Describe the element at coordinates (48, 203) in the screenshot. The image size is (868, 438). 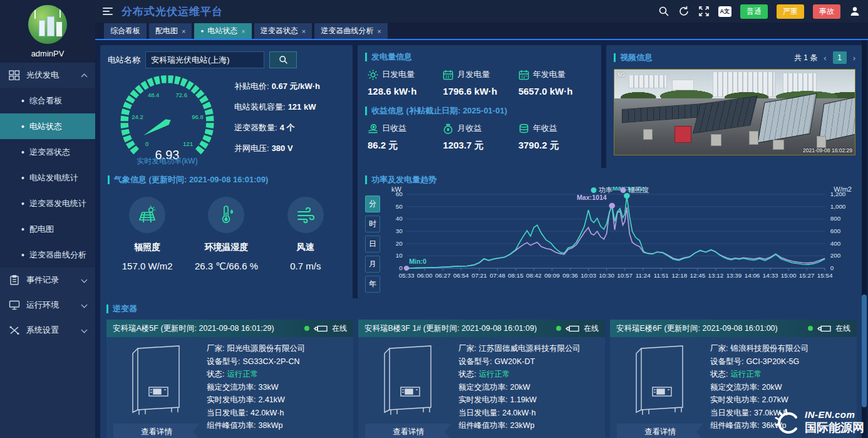
I see `sidebar-item-inverter-stats: •逆变器发电统计` at that location.